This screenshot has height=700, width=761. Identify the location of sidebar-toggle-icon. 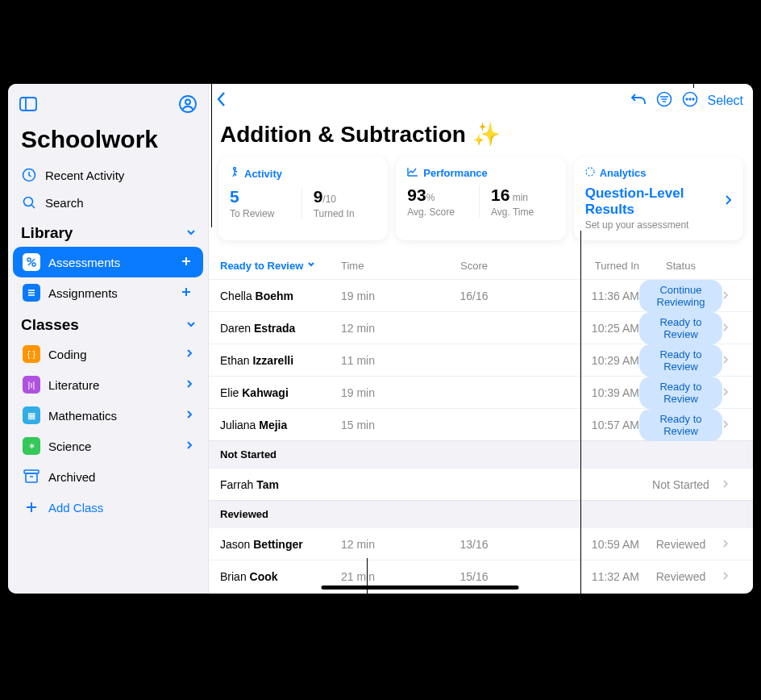
(28, 106).